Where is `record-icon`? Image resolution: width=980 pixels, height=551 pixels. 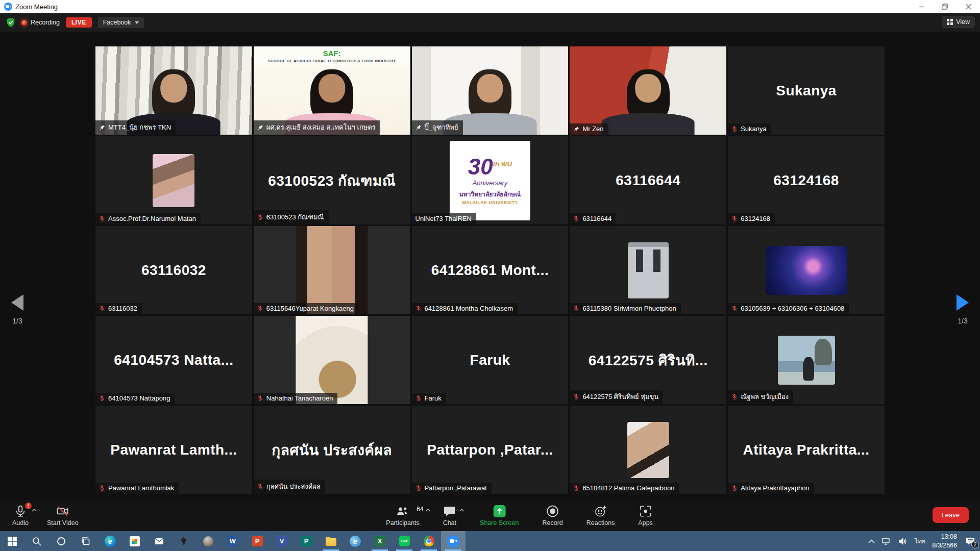
record-icon is located at coordinates (553, 511).